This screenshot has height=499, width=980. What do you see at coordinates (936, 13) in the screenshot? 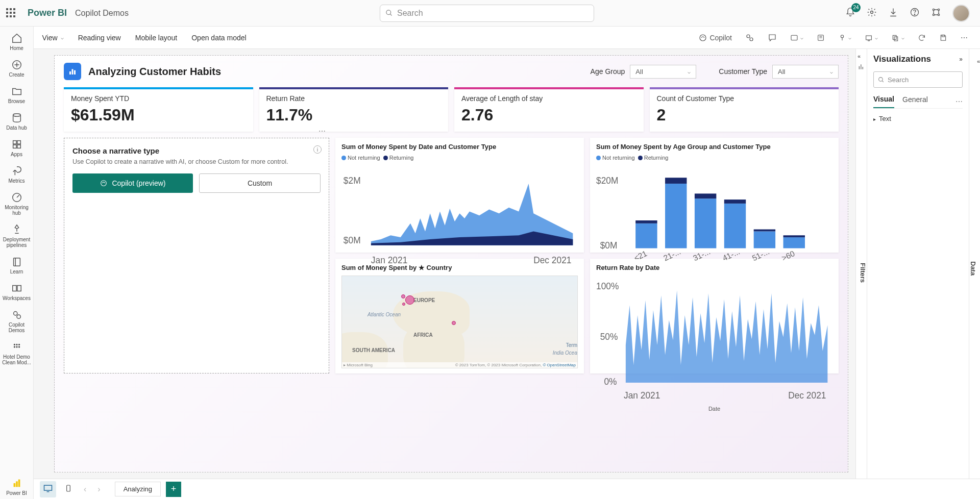
I see `connections-icon` at bounding box center [936, 13].